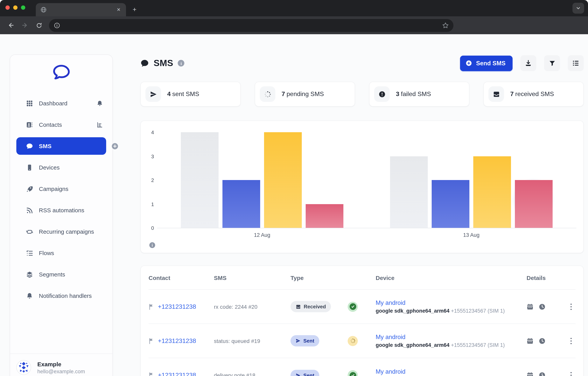 This screenshot has width=588, height=376. I want to click on status-success-badge, so click(353, 373).